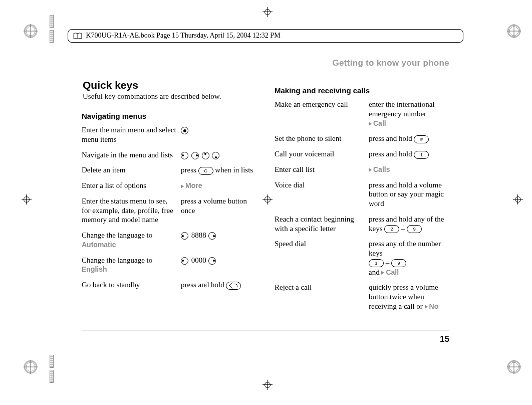  I want to click on inline-label: Automatic, so click(99, 245).